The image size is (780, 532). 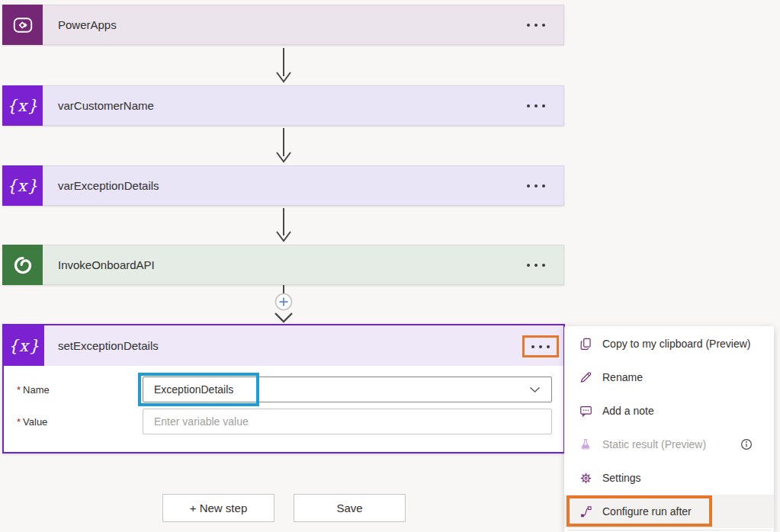 I want to click on flask-icon, so click(x=586, y=444).